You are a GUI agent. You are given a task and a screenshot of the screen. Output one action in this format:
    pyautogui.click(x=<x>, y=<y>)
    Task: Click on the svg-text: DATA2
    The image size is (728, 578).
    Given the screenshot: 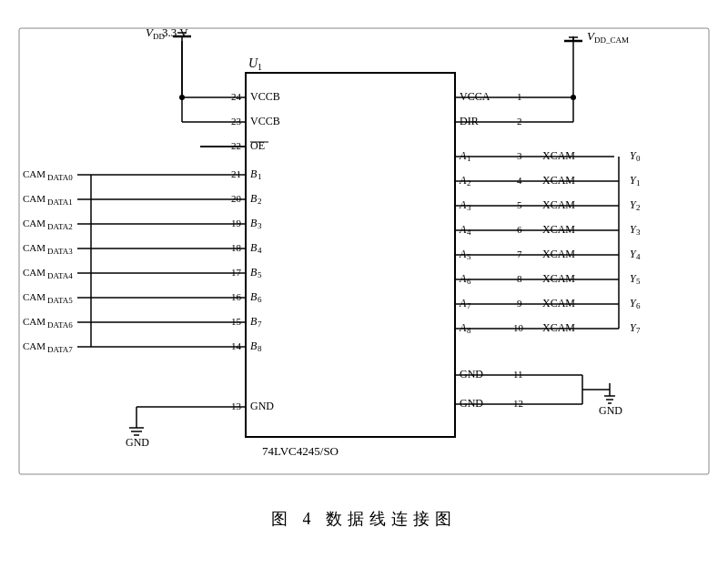 What is the action you would take?
    pyautogui.click(x=60, y=227)
    